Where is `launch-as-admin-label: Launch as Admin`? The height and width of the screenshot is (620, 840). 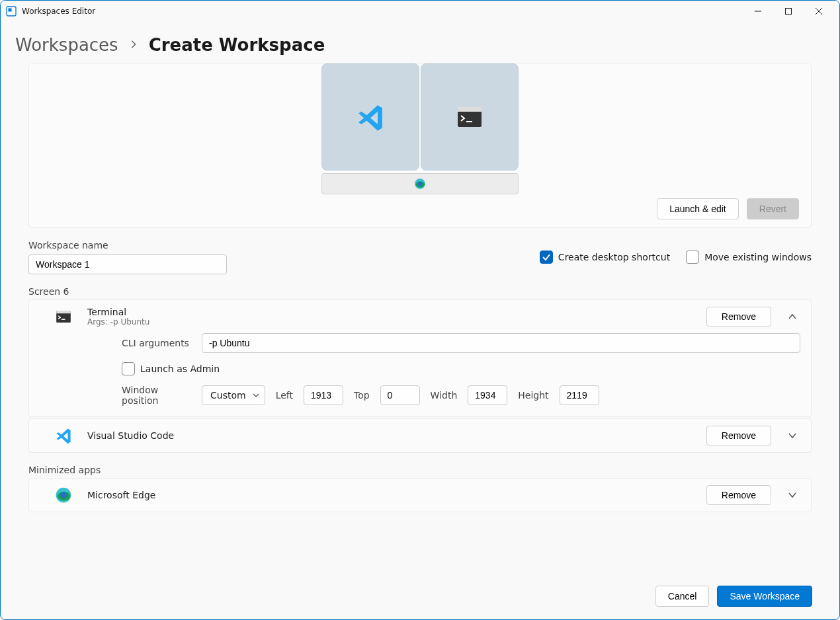 launch-as-admin-label: Launch as Admin is located at coordinates (180, 369).